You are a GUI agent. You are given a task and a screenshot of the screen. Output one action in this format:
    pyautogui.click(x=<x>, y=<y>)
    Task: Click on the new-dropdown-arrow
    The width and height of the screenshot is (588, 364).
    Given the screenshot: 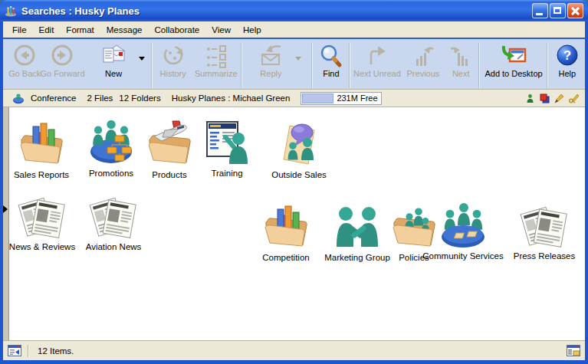 What is the action you would take?
    pyautogui.click(x=141, y=66)
    